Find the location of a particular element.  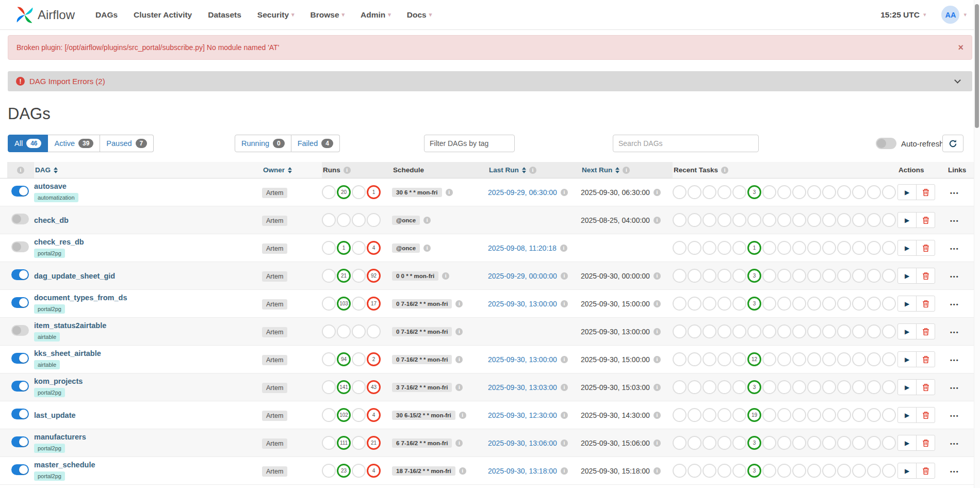

run-status-failed-circle: 21 is located at coordinates (373, 443).